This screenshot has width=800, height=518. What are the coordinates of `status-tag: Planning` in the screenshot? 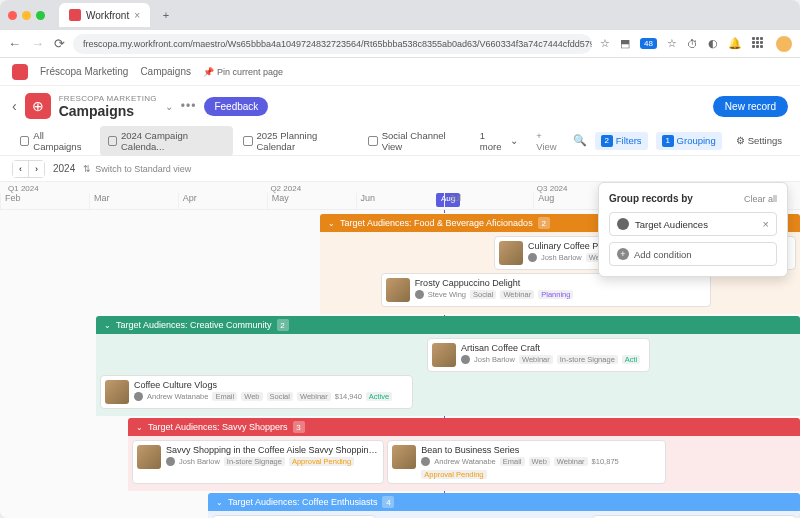 It's located at (556, 294).